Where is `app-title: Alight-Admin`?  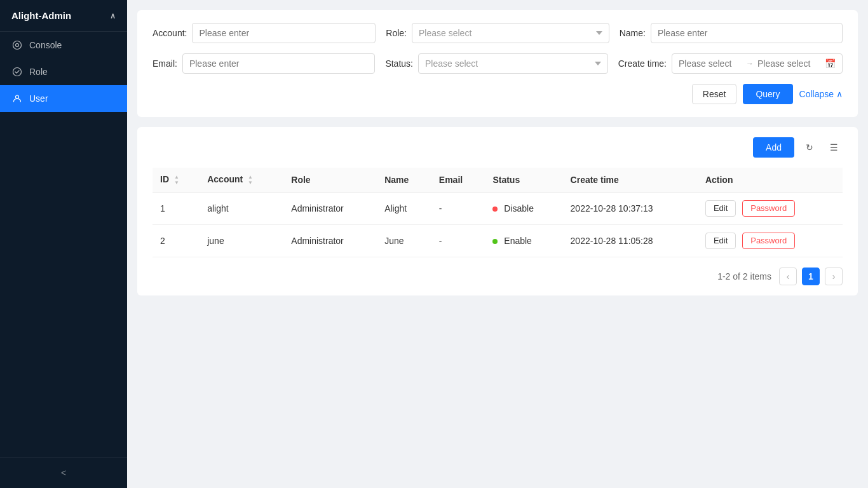
app-title: Alight-Admin is located at coordinates (41, 15).